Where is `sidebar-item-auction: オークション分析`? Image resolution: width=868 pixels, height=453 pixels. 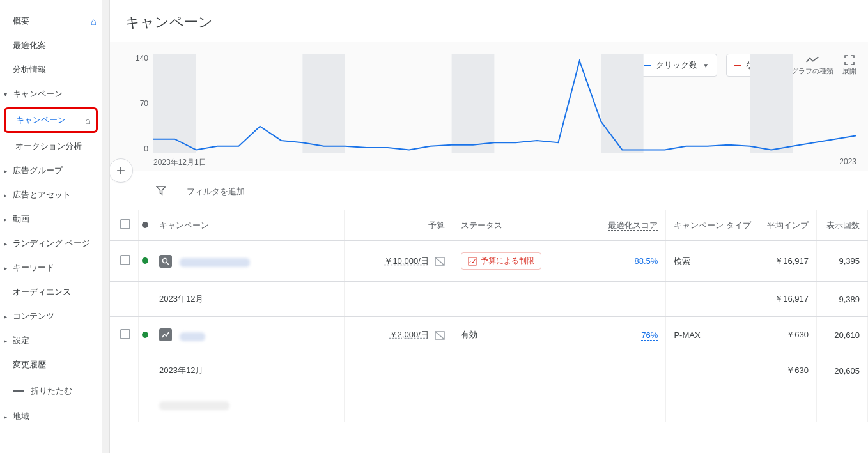
sidebar-item-auction: オークション分析 is located at coordinates (51, 146).